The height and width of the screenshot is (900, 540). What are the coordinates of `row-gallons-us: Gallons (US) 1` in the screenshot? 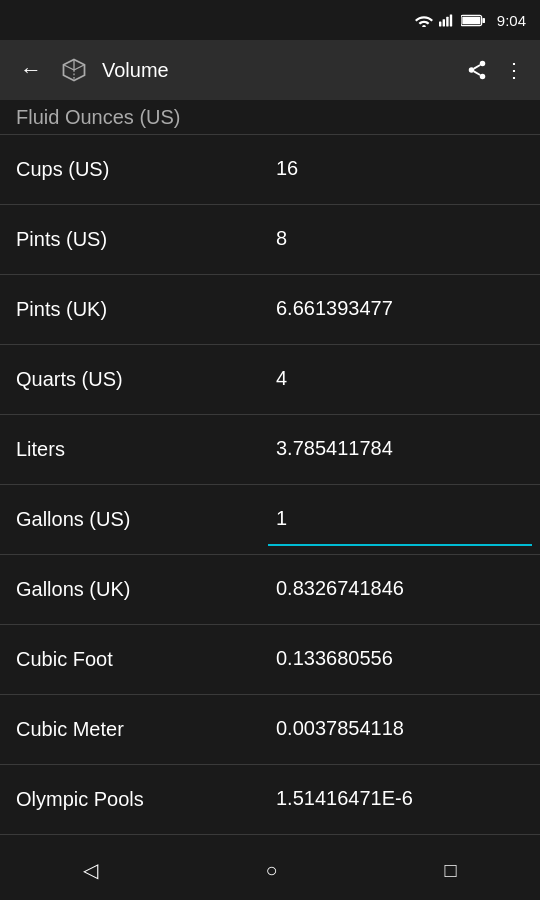 It's located at (270, 520).